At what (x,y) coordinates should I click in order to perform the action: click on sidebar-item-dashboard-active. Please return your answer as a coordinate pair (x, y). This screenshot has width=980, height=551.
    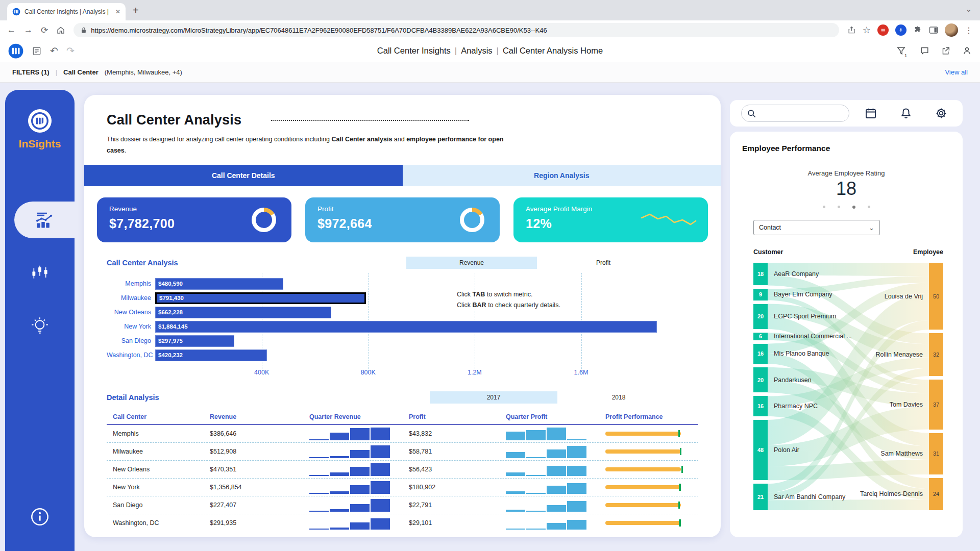
    Looking at the image, I should click on (44, 220).